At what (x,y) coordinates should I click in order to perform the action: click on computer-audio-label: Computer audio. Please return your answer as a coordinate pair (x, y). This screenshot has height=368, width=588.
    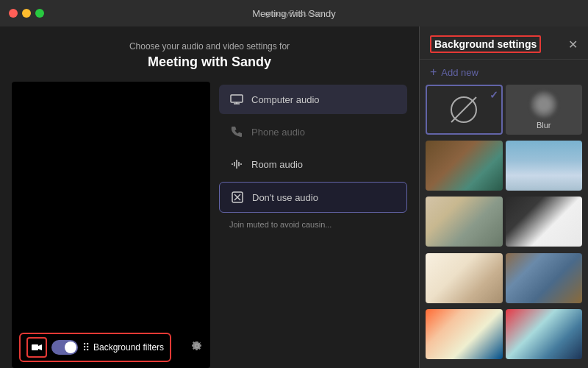
    Looking at the image, I should click on (285, 100).